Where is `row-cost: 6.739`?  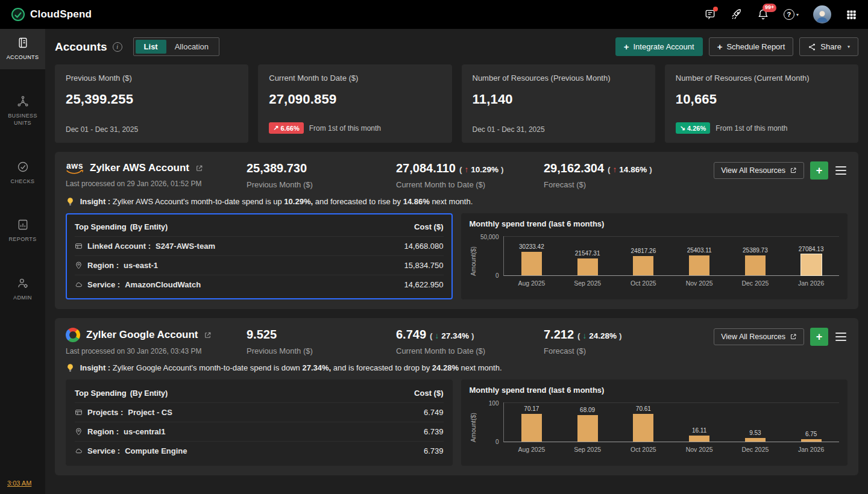
row-cost: 6.739 is located at coordinates (434, 431).